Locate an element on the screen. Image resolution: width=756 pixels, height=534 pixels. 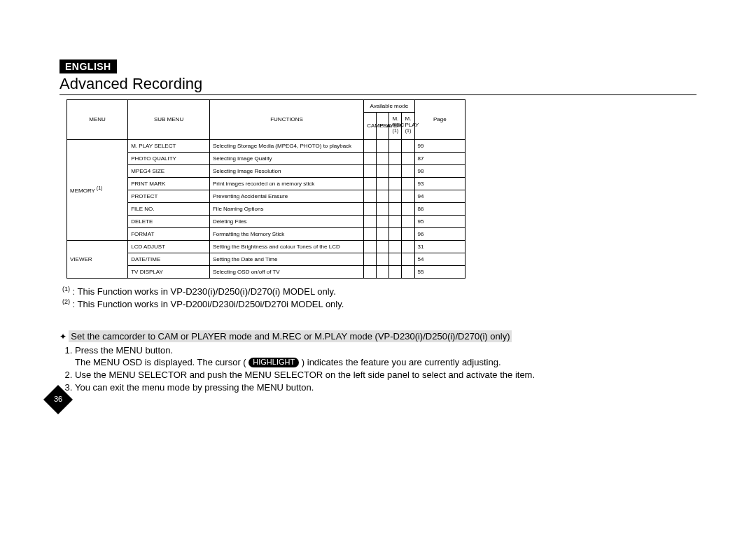
submenu-cell: M. PLAY SELECT is located at coordinates (169, 146).